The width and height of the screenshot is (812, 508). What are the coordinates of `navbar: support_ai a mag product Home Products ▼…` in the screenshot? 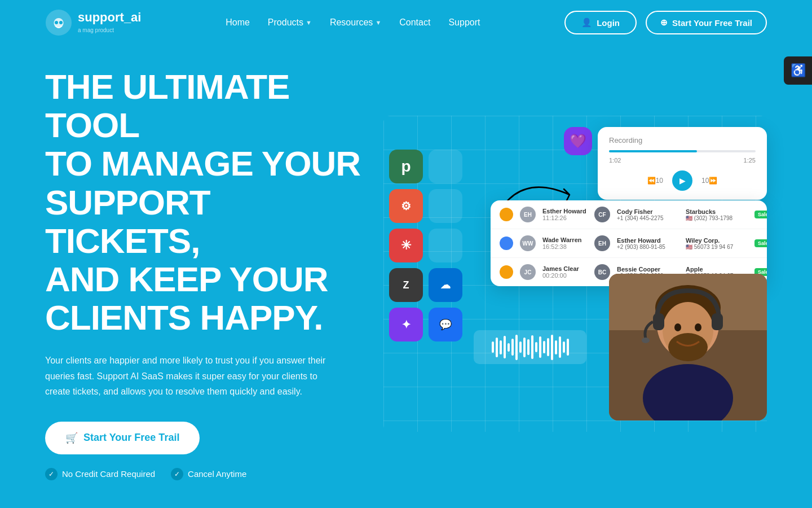 It's located at (406, 23).